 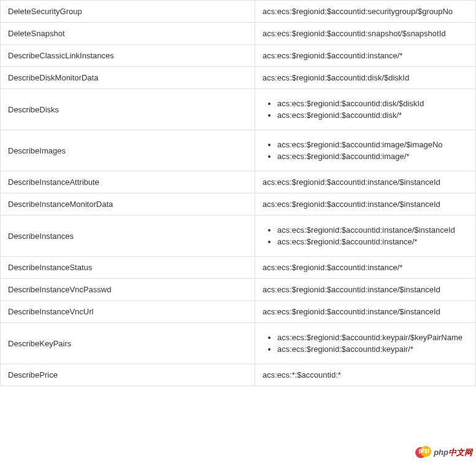 I want to click on resource-list: acs:ecs:$regionid:$accountid:disk/$diskI…, so click(x=366, y=109).